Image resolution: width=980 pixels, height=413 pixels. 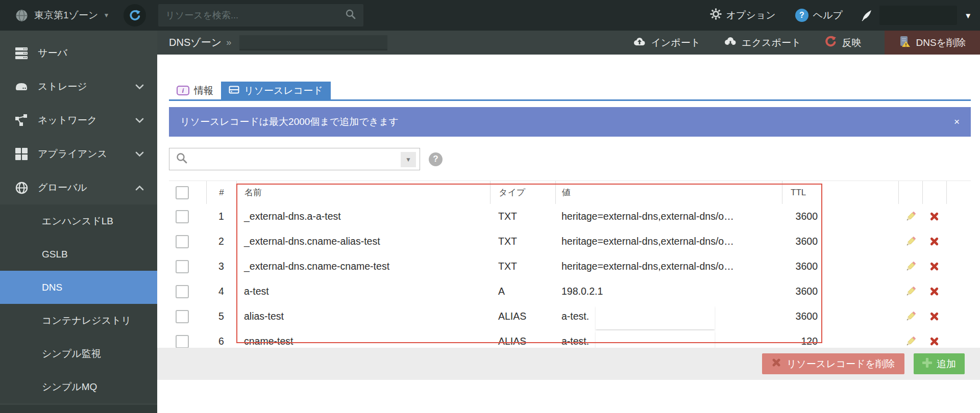 I want to click on info-banner: リソースレコードは最大2000個まで追加できます ×, so click(x=570, y=122).